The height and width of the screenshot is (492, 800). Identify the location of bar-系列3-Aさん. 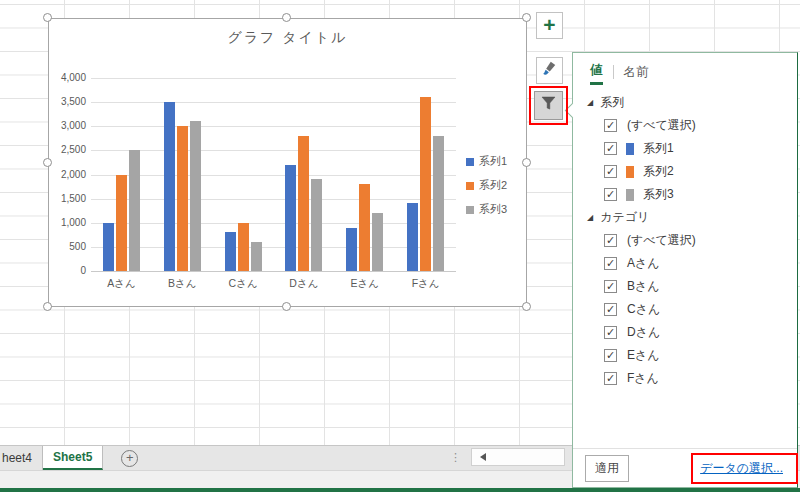
(134, 210).